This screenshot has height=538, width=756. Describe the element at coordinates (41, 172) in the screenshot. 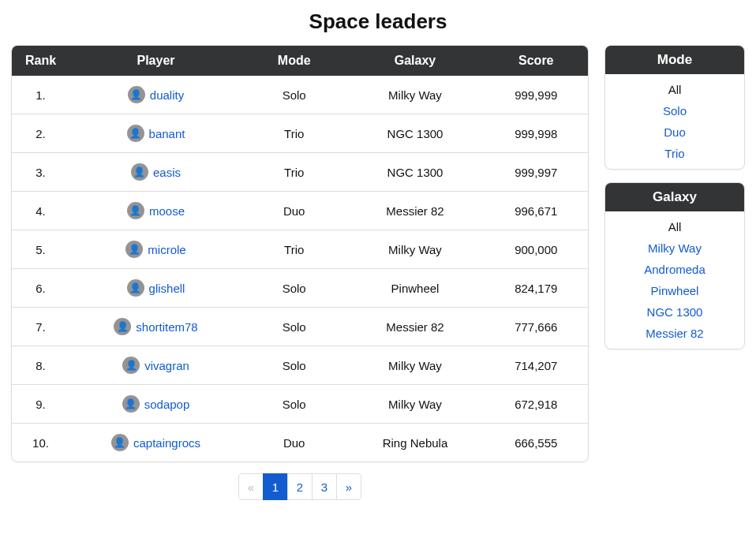

I see `rank-cell: 3.` at that location.